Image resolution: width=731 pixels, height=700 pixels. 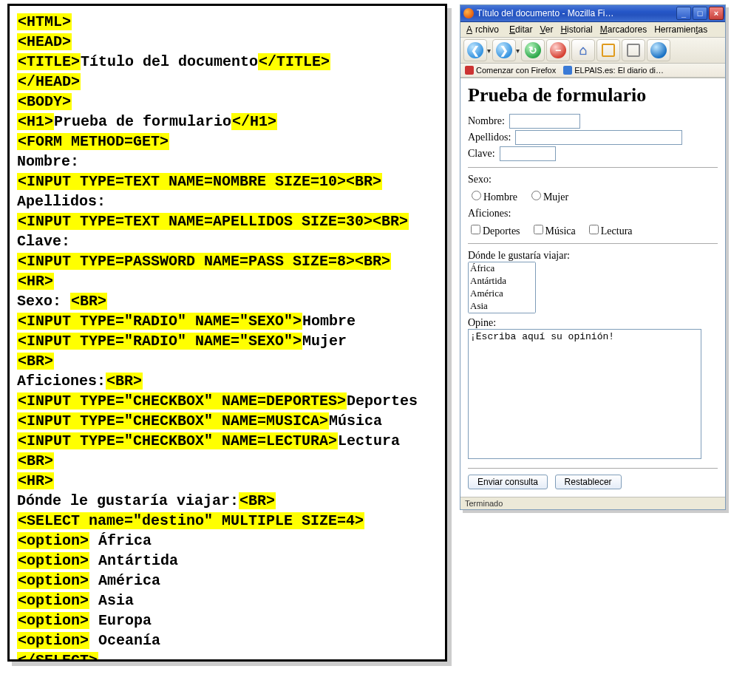 What do you see at coordinates (508, 482) in the screenshot?
I see `submit-button: Enviar consulta` at bounding box center [508, 482].